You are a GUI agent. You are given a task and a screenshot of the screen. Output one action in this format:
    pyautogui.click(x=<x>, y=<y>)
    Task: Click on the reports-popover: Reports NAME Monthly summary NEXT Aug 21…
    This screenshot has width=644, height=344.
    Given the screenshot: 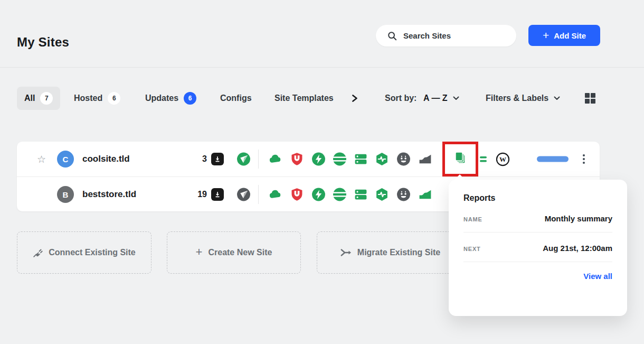 What is the action you would take?
    pyautogui.click(x=538, y=248)
    